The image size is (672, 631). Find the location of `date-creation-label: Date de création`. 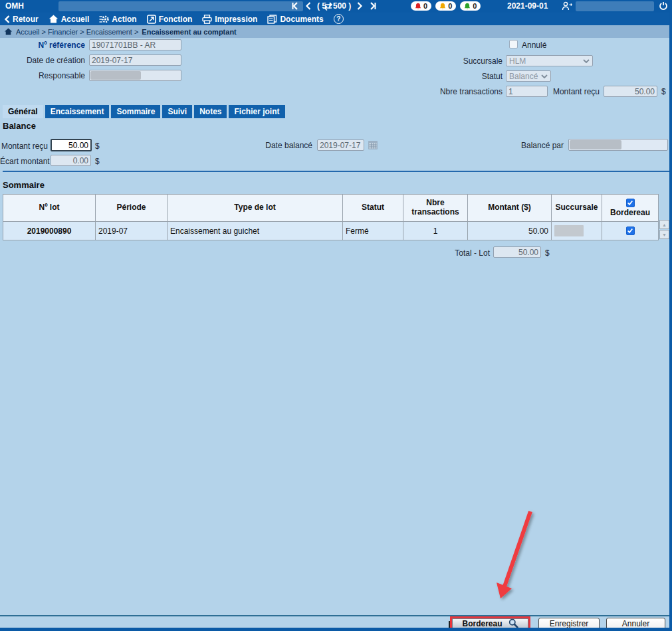

date-creation-label: Date de création is located at coordinates (43, 60).